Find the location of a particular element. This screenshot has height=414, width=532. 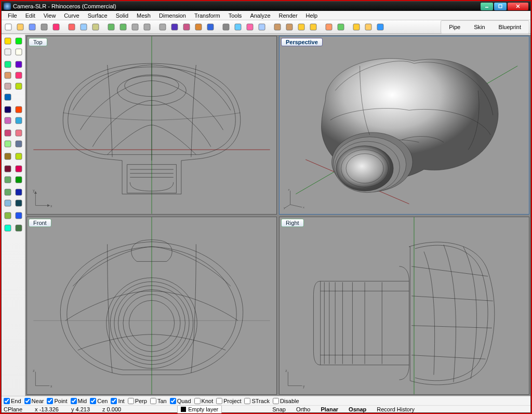

join-icon is located at coordinates (19, 180).